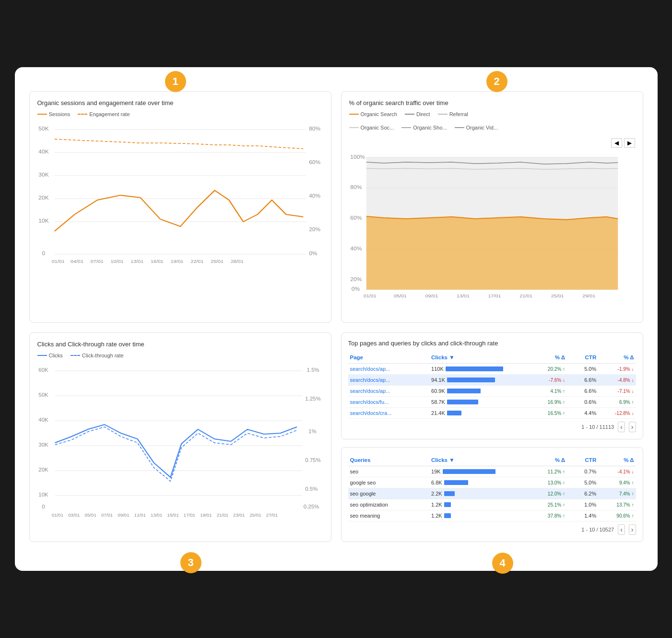  Describe the element at coordinates (315, 196) in the screenshot. I see `svg-text: 40%` at that location.